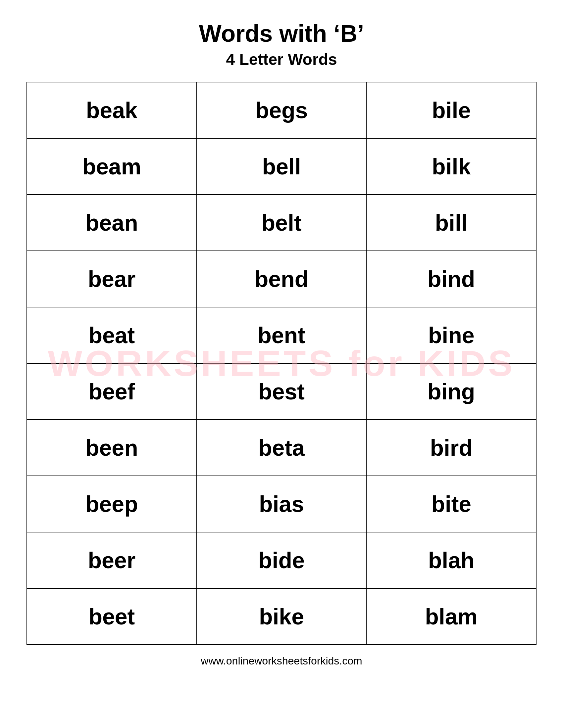  I want to click on table-cell: bite, so click(451, 504).